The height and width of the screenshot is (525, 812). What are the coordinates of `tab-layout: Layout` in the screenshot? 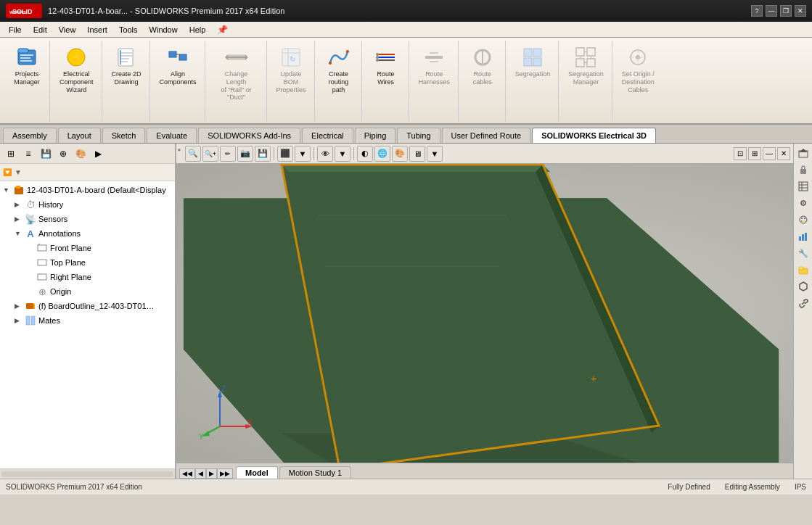 It's located at (80, 135).